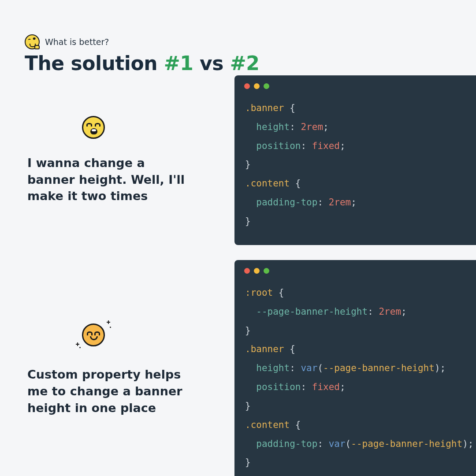 The image size is (476, 476). Describe the element at coordinates (142, 63) in the screenshot. I see `page-title: The solution #1 vs #2` at that location.